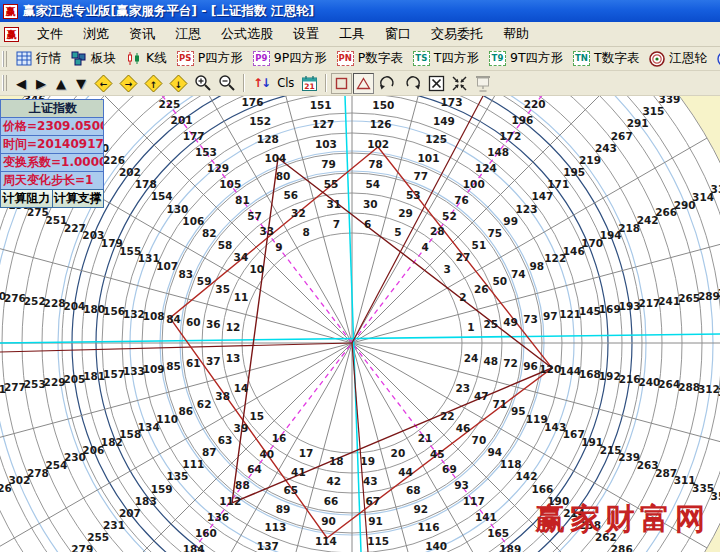 The image size is (720, 552). What do you see at coordinates (261, 83) in the screenshot?
I see `price-updown-button: ↑↓` at bounding box center [261, 83].